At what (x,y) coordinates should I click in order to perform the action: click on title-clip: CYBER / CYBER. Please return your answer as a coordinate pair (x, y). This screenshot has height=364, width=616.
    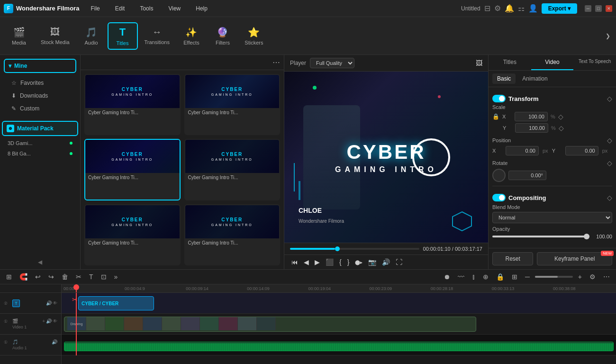
    Looking at the image, I should click on (116, 303).